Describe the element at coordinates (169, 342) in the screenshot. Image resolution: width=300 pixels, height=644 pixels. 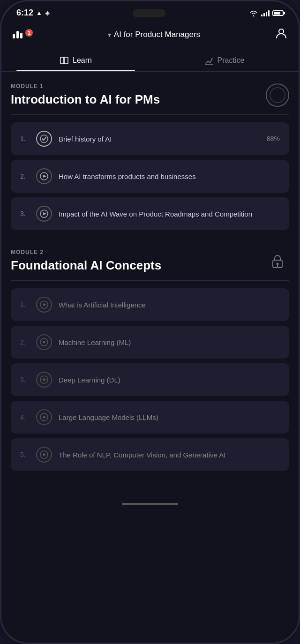
I see `lesson-2-2-title: Machine Learning (ML)` at that location.